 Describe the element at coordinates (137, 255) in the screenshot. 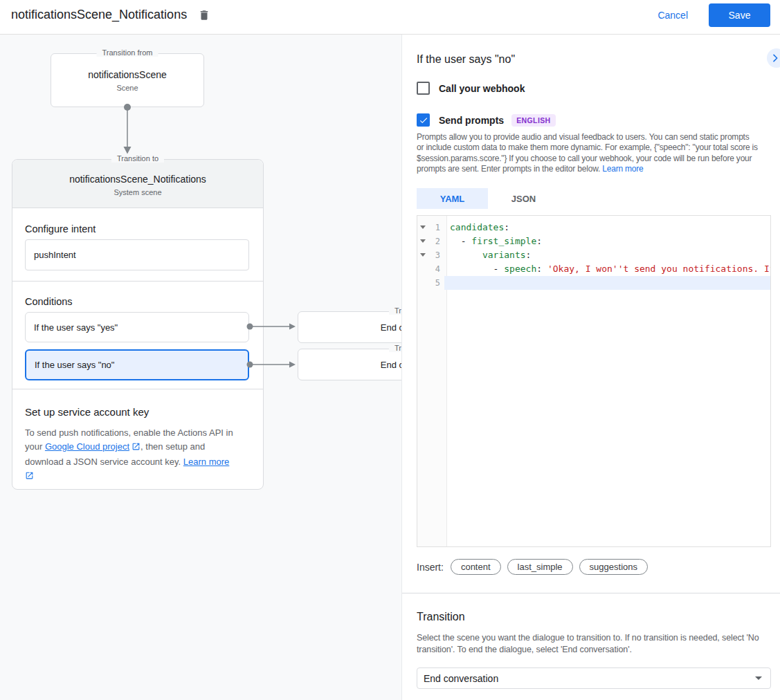

I see `intent-field: pushIntent` at that location.